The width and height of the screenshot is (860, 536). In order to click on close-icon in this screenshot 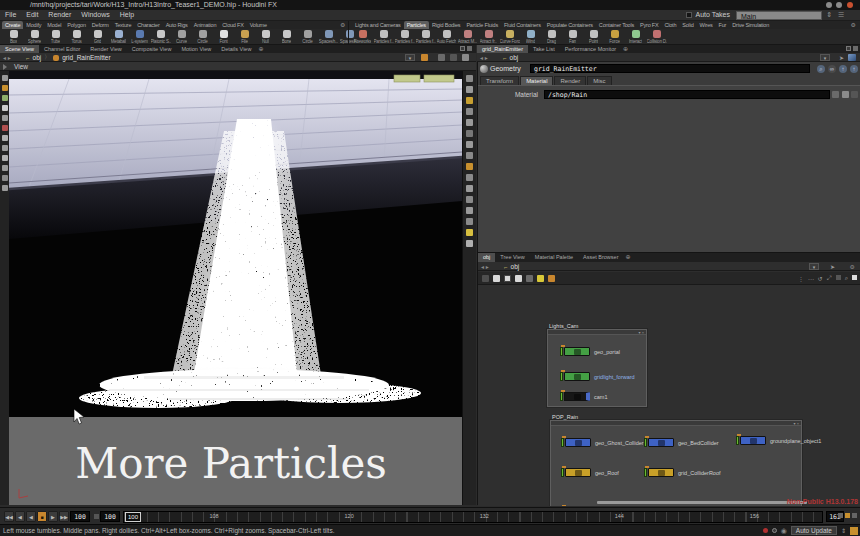, I will do `click(850, 5)`.